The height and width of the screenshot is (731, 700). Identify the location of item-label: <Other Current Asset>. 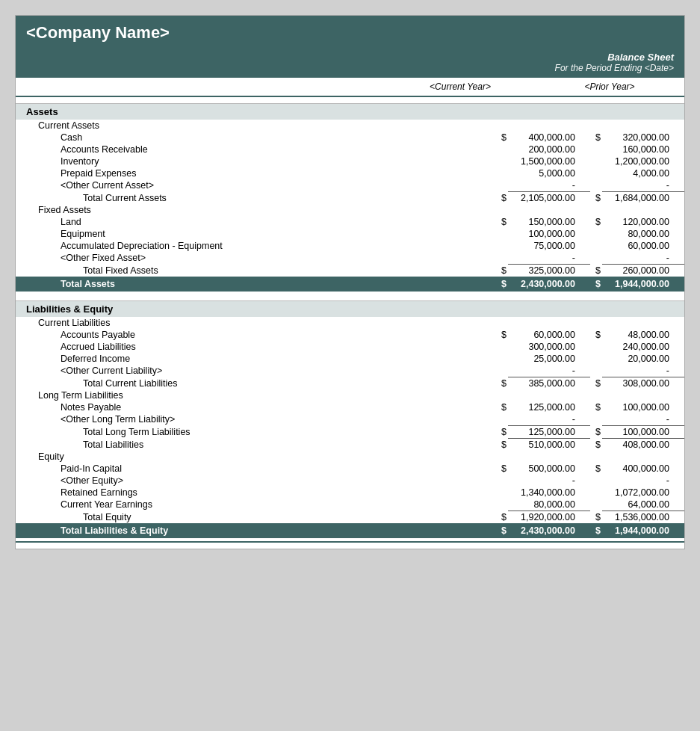
(255, 185).